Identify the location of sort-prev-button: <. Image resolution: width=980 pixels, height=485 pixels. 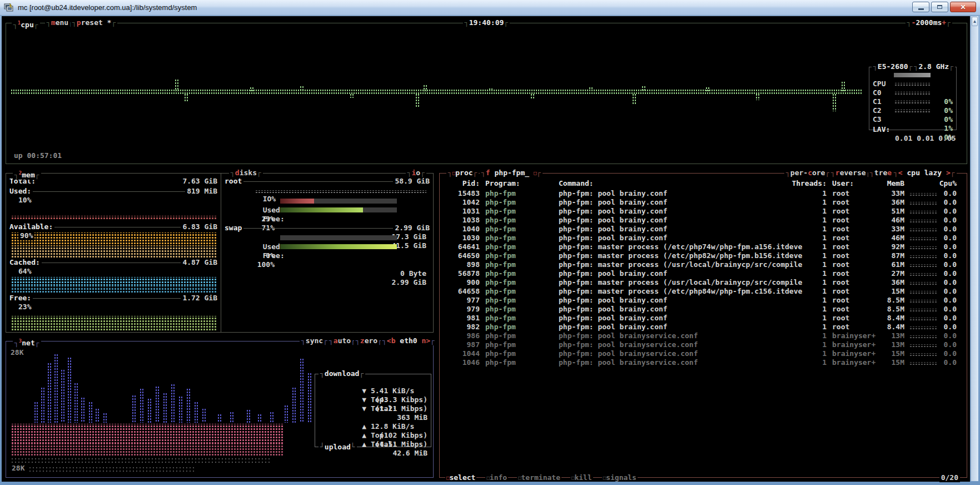
(901, 172).